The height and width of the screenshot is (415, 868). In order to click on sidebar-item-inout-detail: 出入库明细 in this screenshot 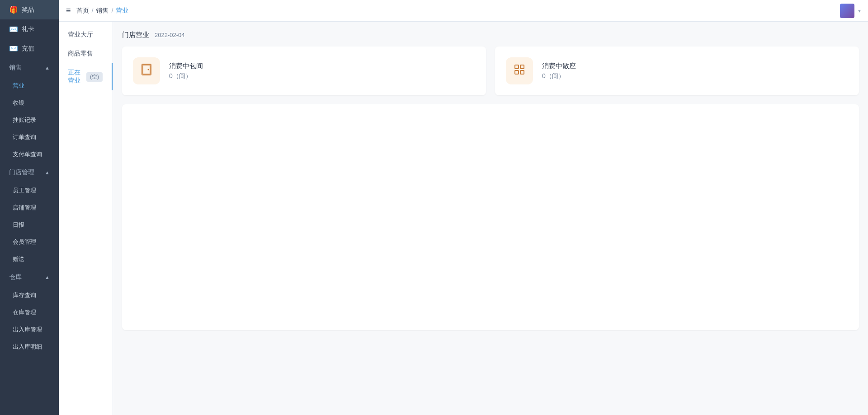, I will do `click(29, 347)`.